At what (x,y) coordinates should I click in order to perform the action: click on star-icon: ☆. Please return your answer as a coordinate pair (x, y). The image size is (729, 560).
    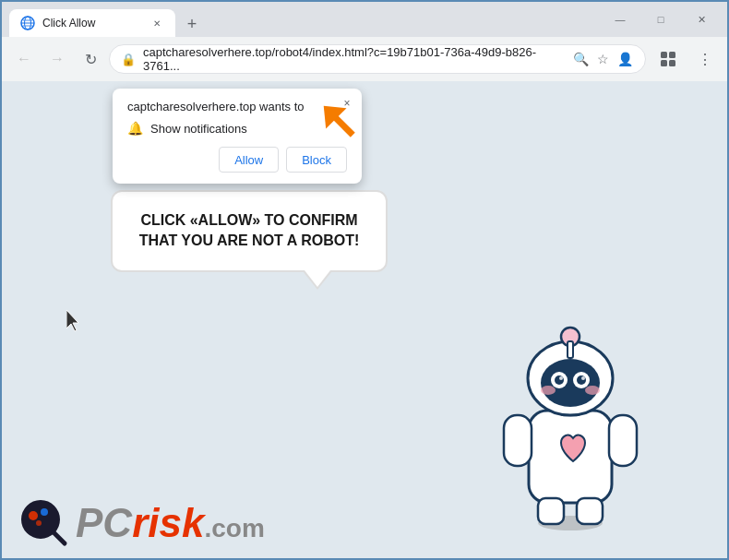
    Looking at the image, I should click on (603, 59).